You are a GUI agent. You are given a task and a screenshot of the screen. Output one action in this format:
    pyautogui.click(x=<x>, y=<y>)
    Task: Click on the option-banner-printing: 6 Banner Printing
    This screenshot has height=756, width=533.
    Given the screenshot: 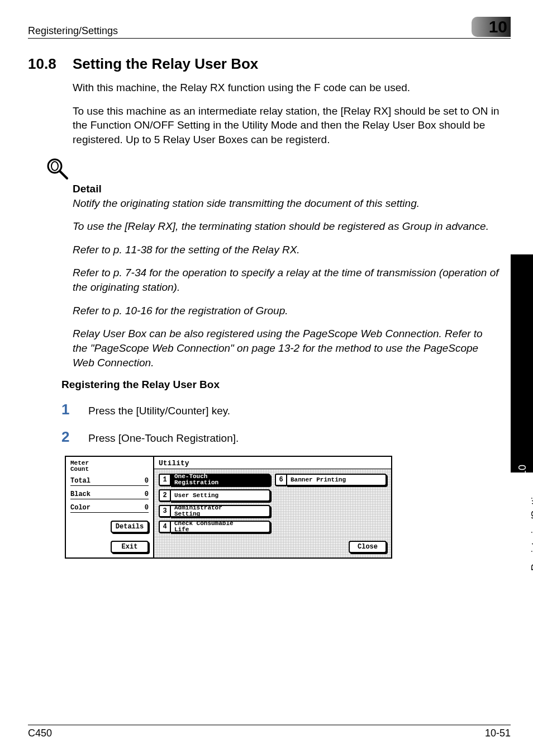 What is the action you would take?
    pyautogui.click(x=331, y=480)
    